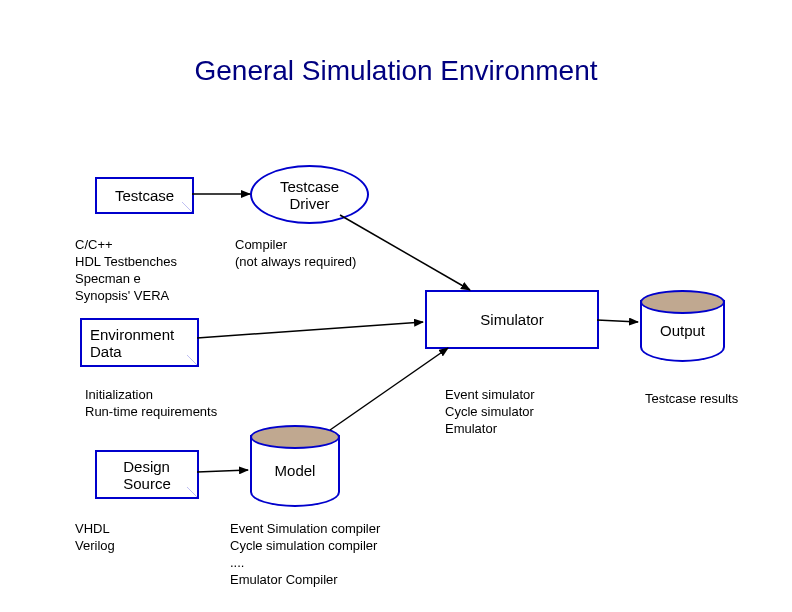 Image resolution: width=792 pixels, height=612 pixels. I want to click on testcase-label: Testcase, so click(144, 196).